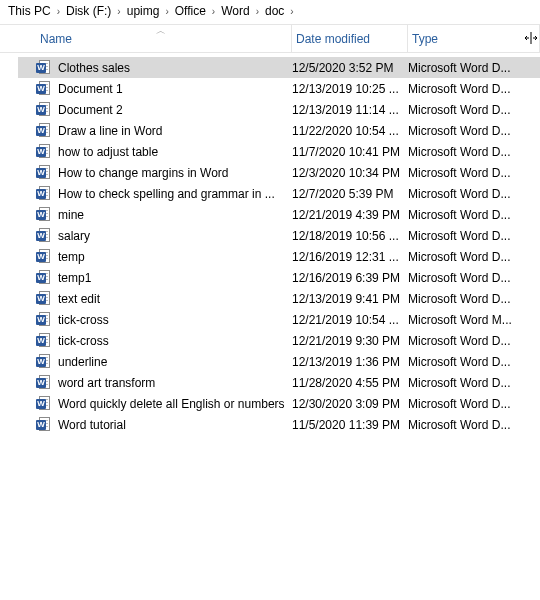  I want to click on column-header-type: Type, so click(474, 38).